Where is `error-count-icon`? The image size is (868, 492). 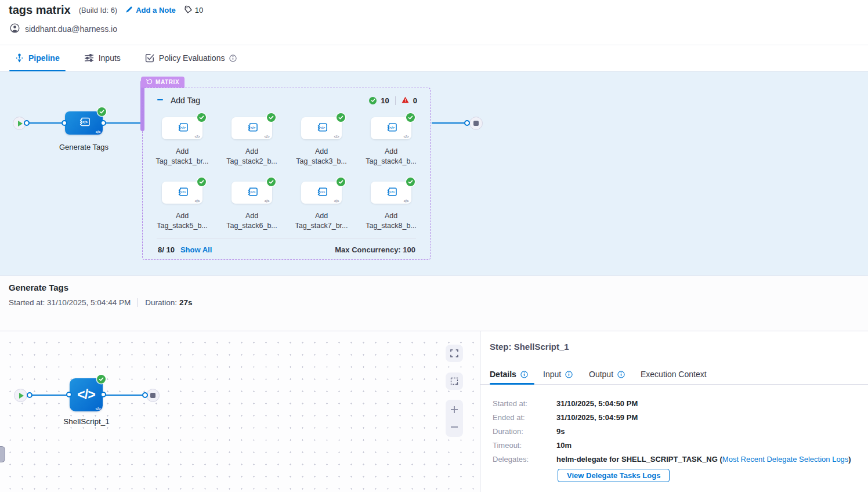 error-count-icon is located at coordinates (405, 101).